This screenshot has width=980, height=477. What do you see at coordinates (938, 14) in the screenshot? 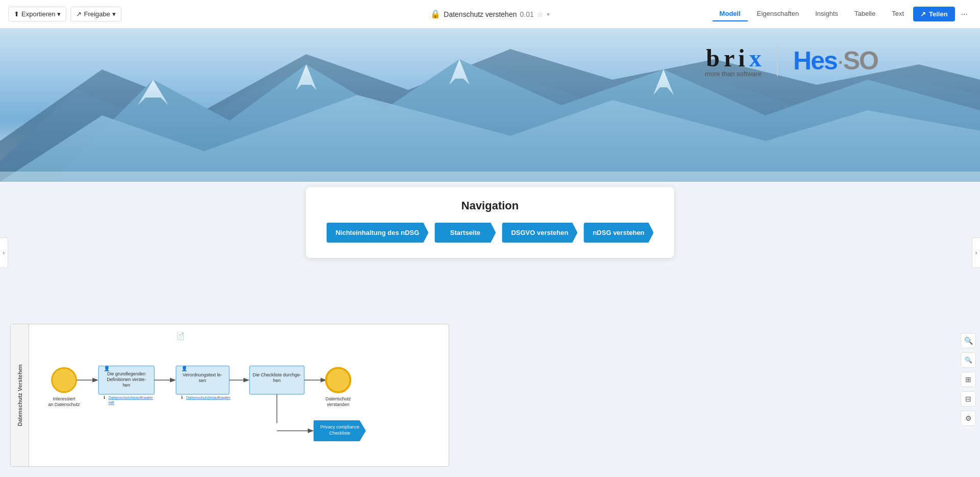
I see `share-label: Teilen` at bounding box center [938, 14].